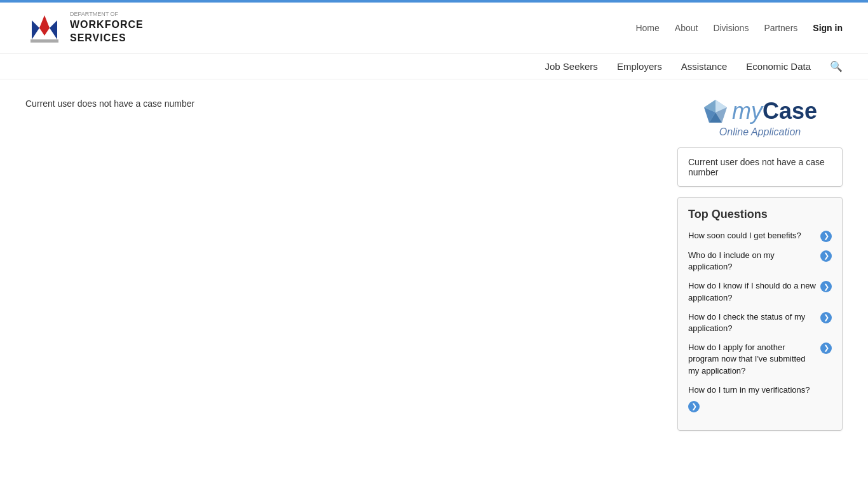  Describe the element at coordinates (826, 348) in the screenshot. I see `question-5-arrow: ❯` at that location.